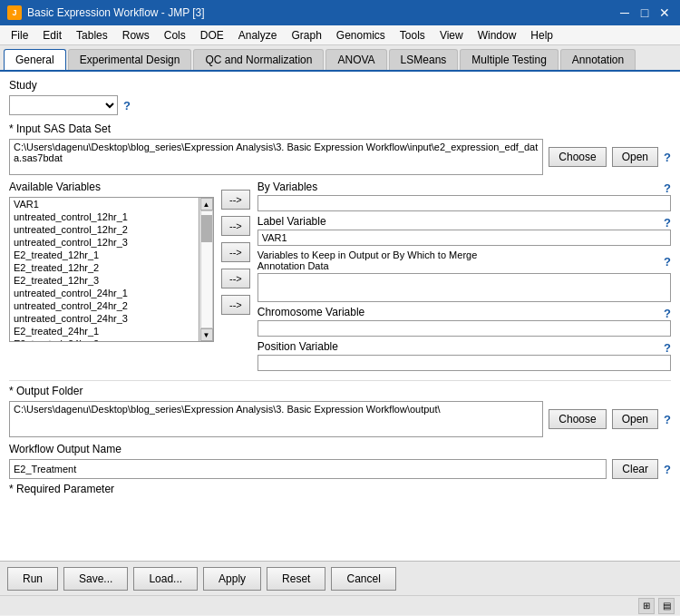 Image resolution: width=680 pixels, height=616 pixels. I want to click on menu-tools: Tools, so click(413, 35).